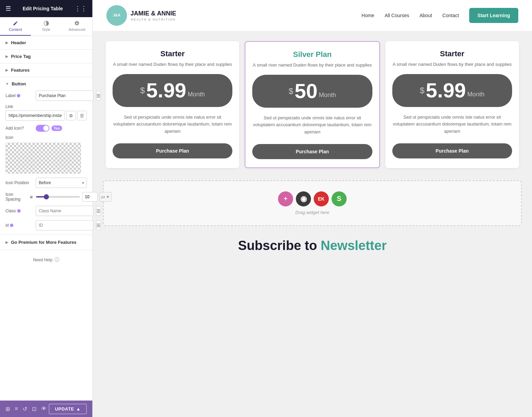 Image resolution: width=532 pixels, height=417 pixels. Describe the element at coordinates (19, 183) in the screenshot. I see `icon-position-label: Icon Position` at that location.